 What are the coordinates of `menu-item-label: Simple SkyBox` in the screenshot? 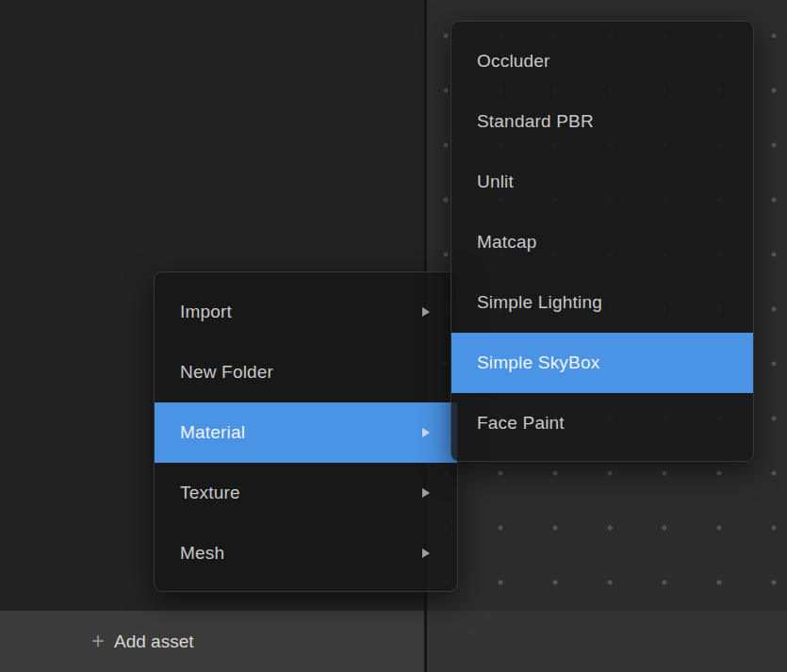 It's located at (538, 363).